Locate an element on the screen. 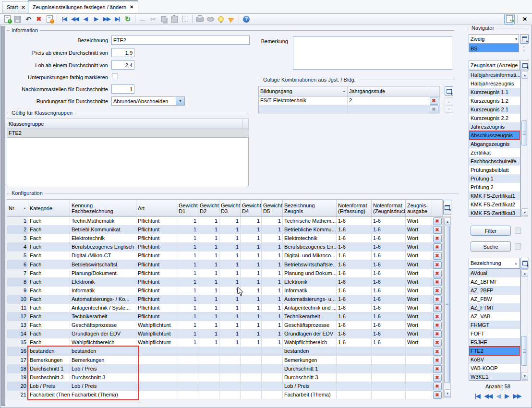 Image resolution: width=532 pixels, height=408 pixels. cut-icon: ✂ is located at coordinates (153, 19).